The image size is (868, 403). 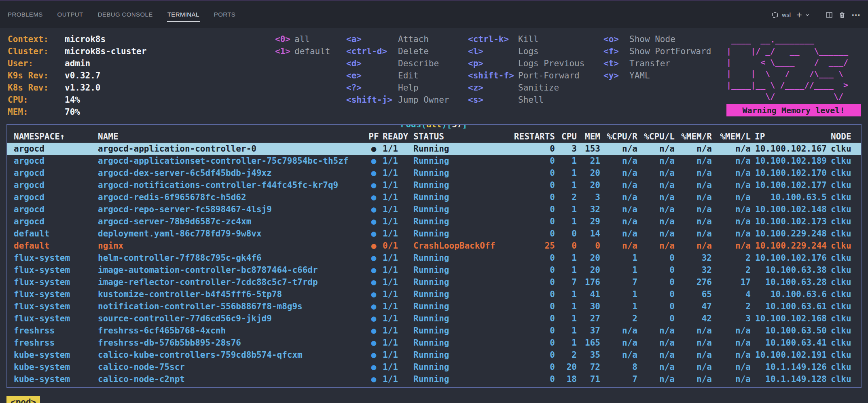 I want to click on cell: 65, so click(x=693, y=294).